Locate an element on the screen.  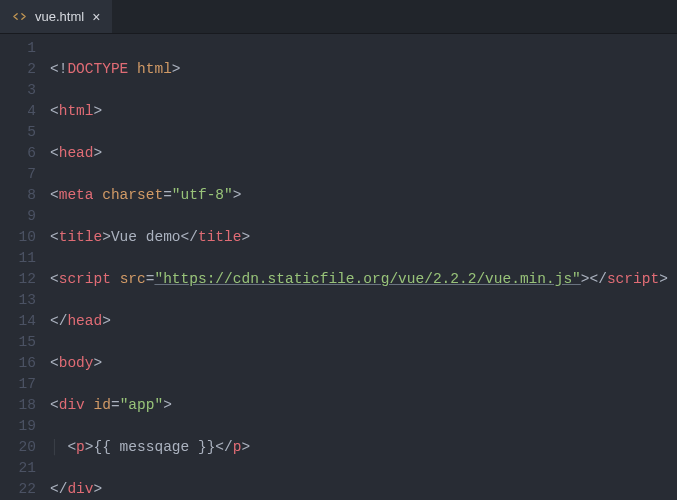
line-number: 9 is located at coordinates (18, 216).